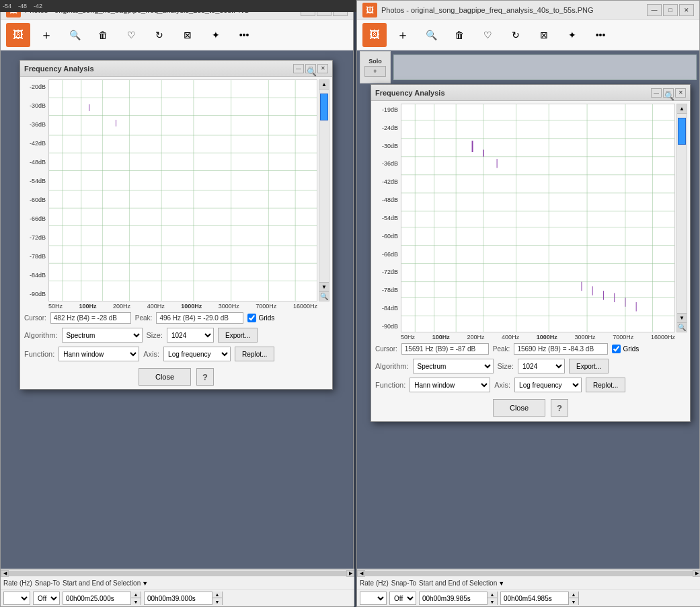  What do you see at coordinates (453, 598) in the screenshot?
I see `right-start-time-input` at bounding box center [453, 598].